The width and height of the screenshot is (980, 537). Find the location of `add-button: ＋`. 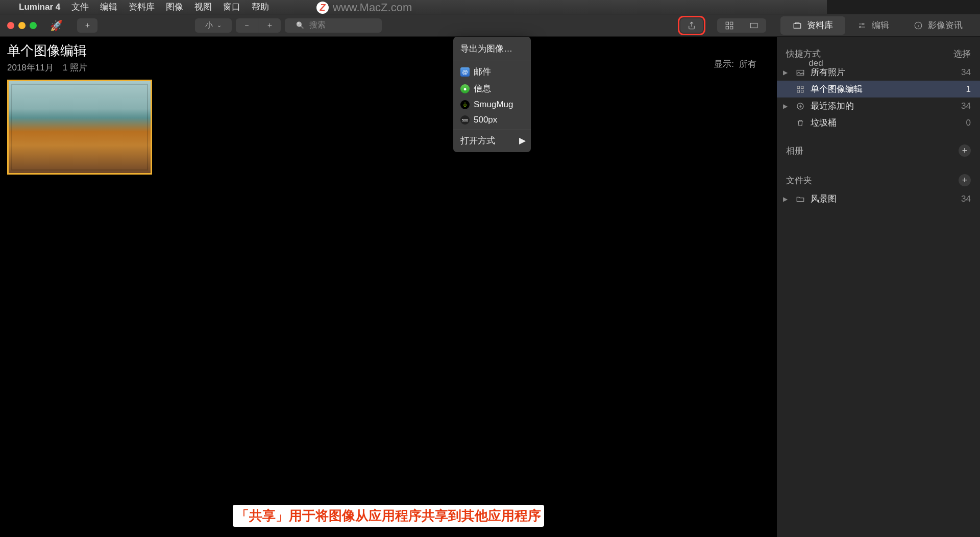

add-button: ＋ is located at coordinates (87, 26).